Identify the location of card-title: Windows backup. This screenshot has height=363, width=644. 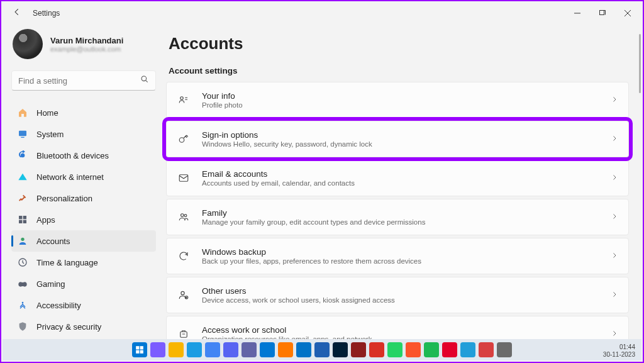
(406, 252).